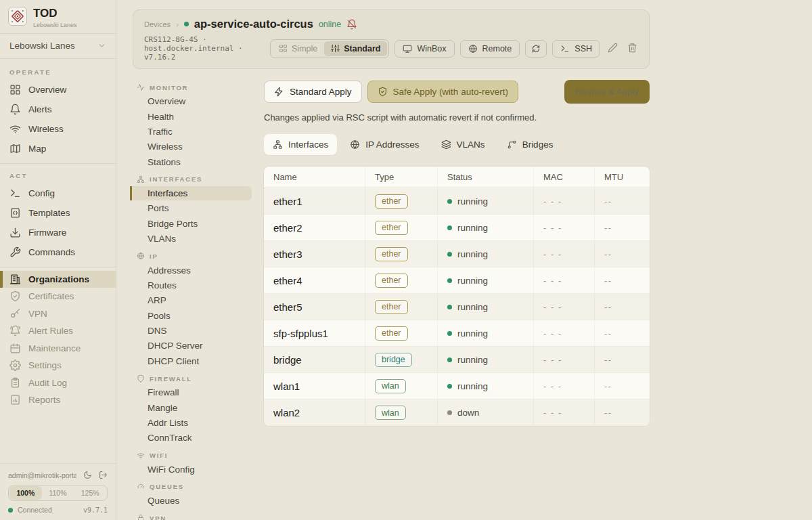 The image size is (812, 520). Describe the element at coordinates (90, 493) in the screenshot. I see `ui-zoom-125: 125%` at that location.